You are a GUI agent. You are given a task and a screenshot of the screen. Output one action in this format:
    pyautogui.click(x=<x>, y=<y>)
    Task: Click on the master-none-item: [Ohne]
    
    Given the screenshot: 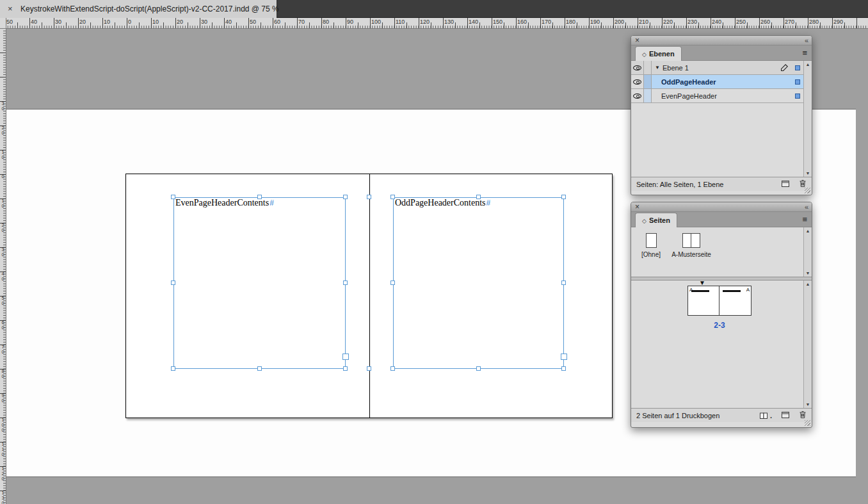 What is the action you would take?
    pyautogui.click(x=651, y=246)
    